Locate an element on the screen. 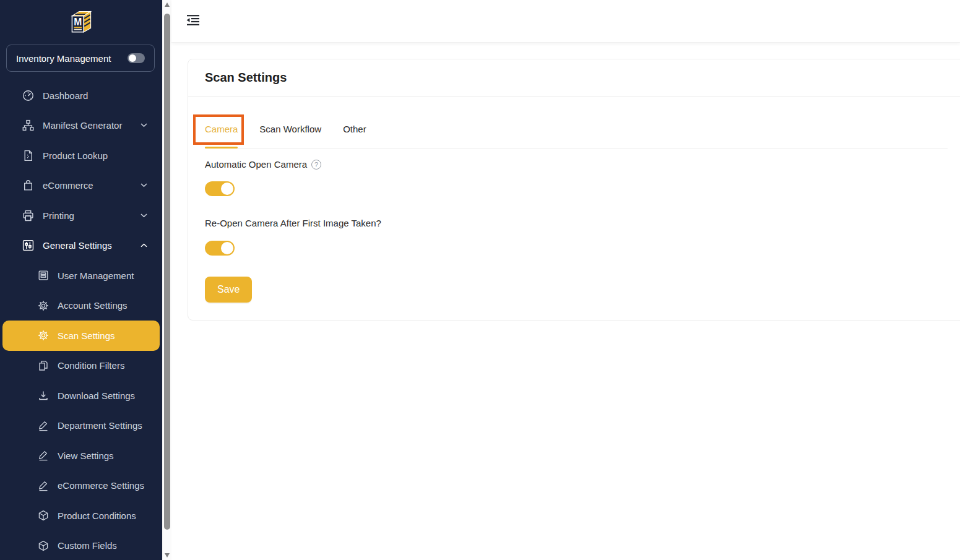 This screenshot has width=960, height=560. sidebar-item-download-settings: Download Settings is located at coordinates (81, 396).